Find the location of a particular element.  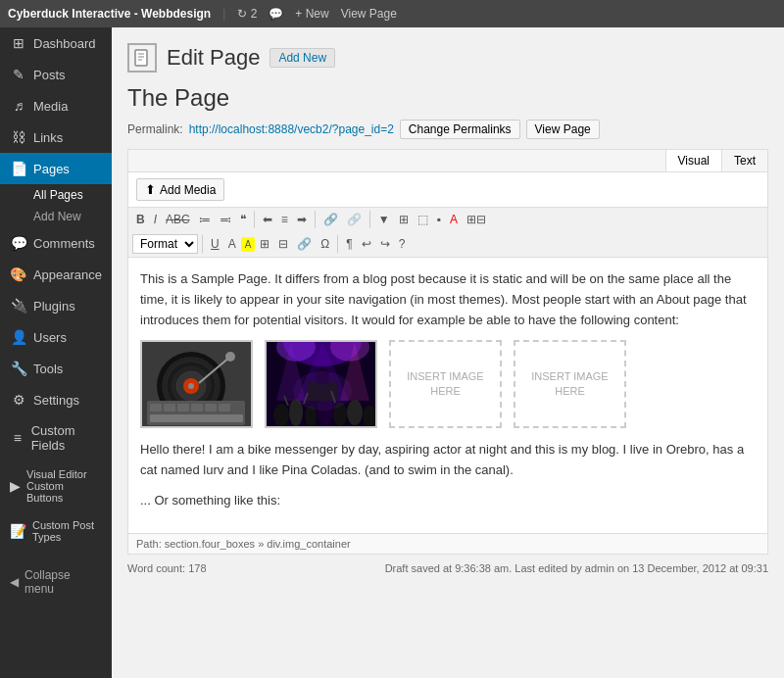

editor-statusbar: Path: section.four_boxes » div.img_conta… is located at coordinates (448, 543).